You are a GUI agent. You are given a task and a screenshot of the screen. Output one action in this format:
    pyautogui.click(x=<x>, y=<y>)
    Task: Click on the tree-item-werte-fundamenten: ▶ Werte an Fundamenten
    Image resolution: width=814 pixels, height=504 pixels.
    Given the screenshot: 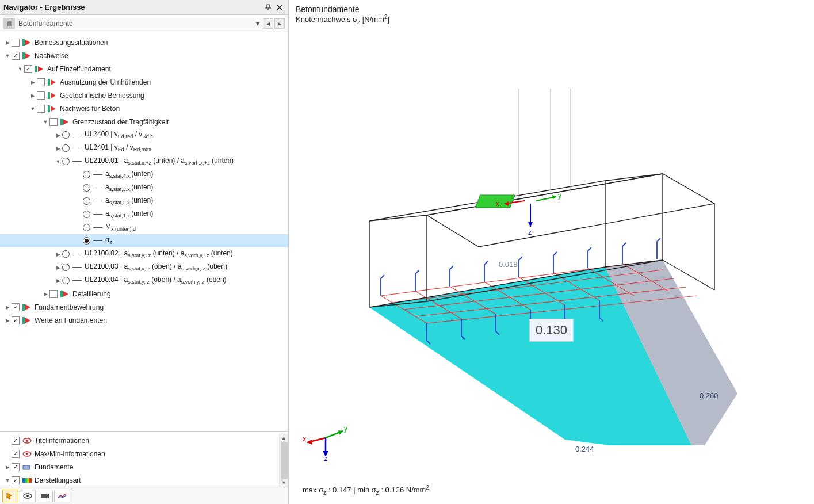 What is the action you would take?
    pyautogui.click(x=144, y=320)
    